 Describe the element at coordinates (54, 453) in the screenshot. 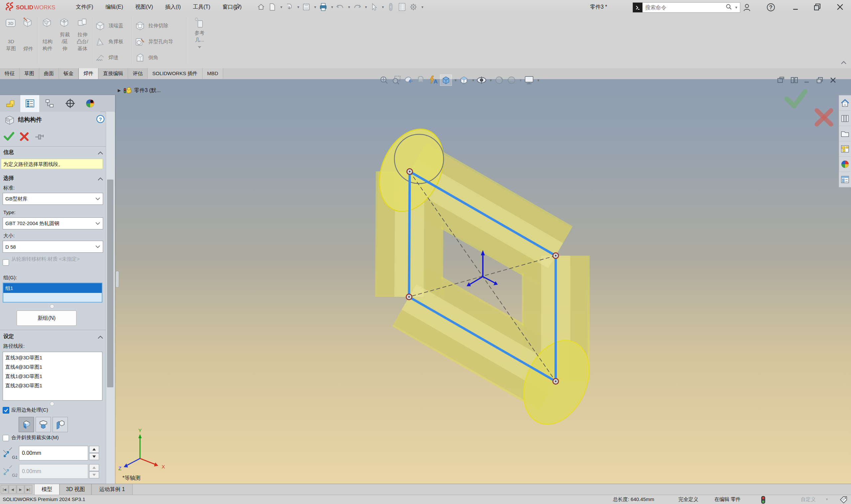

I see `gap1-input` at that location.